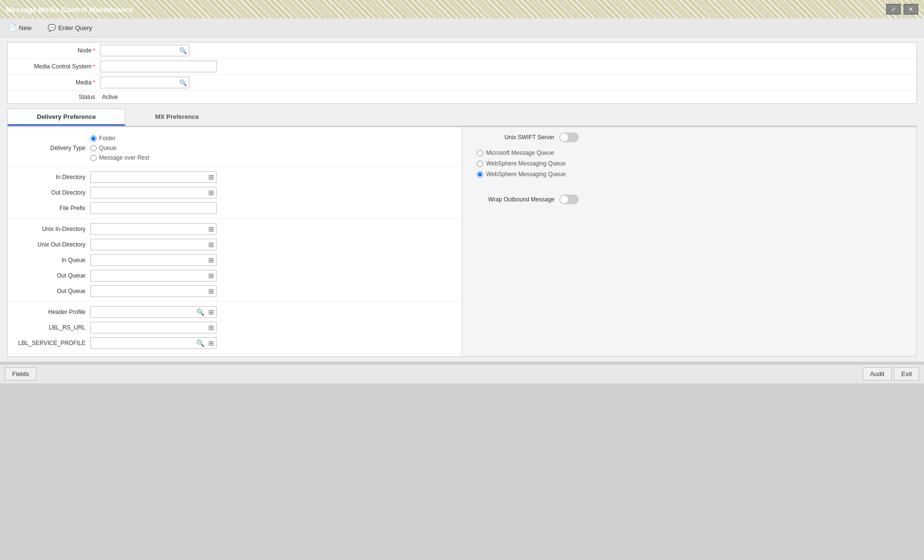 This screenshot has width=924, height=560. I want to click on in-queue-row: In Queue ⊞, so click(235, 260).